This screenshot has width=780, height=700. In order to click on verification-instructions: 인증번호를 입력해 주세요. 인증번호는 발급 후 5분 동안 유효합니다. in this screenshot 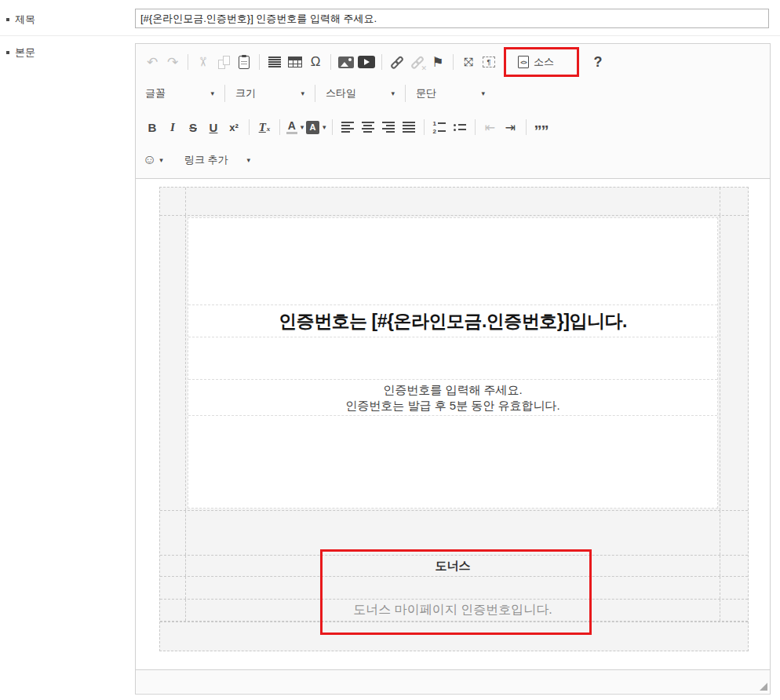, I will do `click(453, 397)`.